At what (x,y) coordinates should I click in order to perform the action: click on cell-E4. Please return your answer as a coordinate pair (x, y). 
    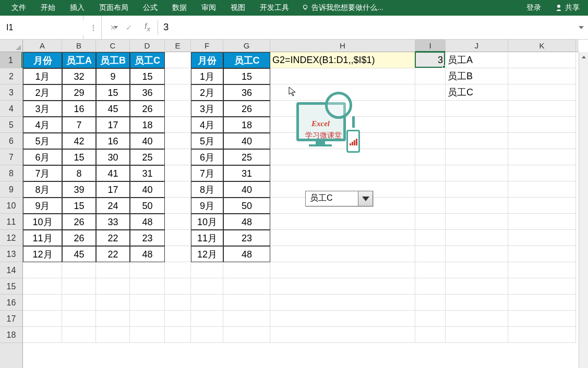
    Looking at the image, I should click on (178, 108).